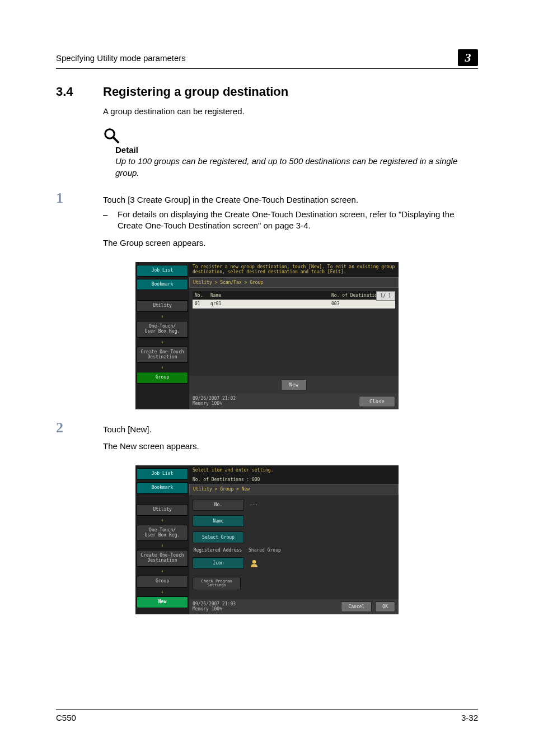 The image size is (534, 756). I want to click on ok-button: OK, so click(385, 607).